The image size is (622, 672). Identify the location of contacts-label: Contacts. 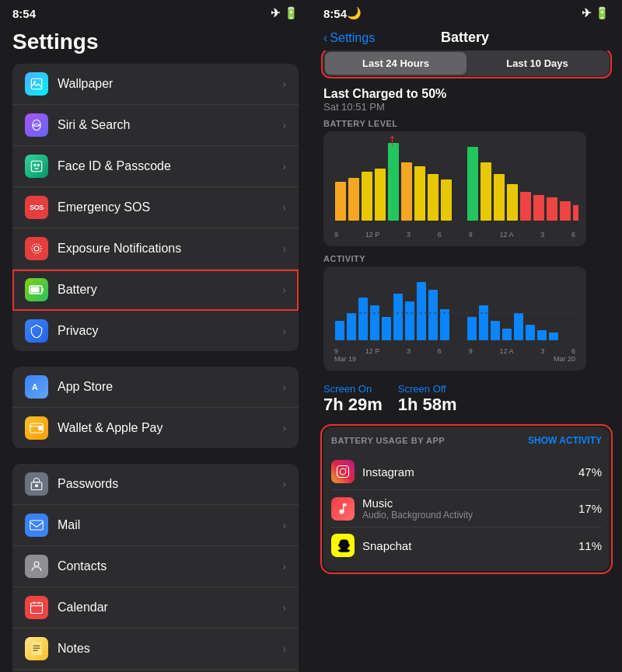
(169, 566).